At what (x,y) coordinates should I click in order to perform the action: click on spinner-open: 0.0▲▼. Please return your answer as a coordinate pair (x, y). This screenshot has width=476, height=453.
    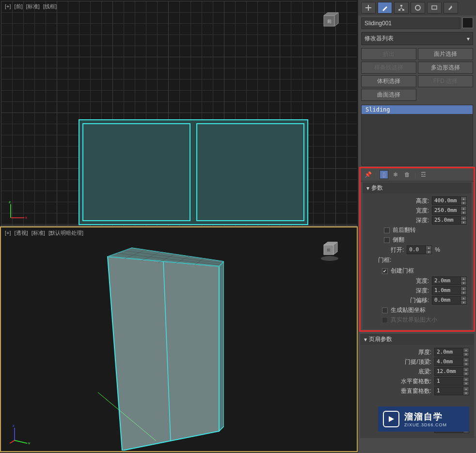
    Looking at the image, I should click on (419, 250).